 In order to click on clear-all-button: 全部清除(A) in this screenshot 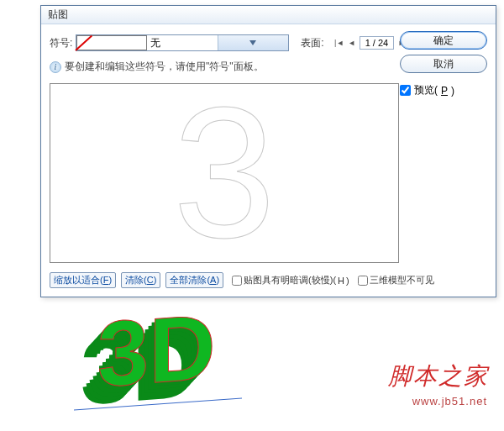, I will do `click(195, 281)`.